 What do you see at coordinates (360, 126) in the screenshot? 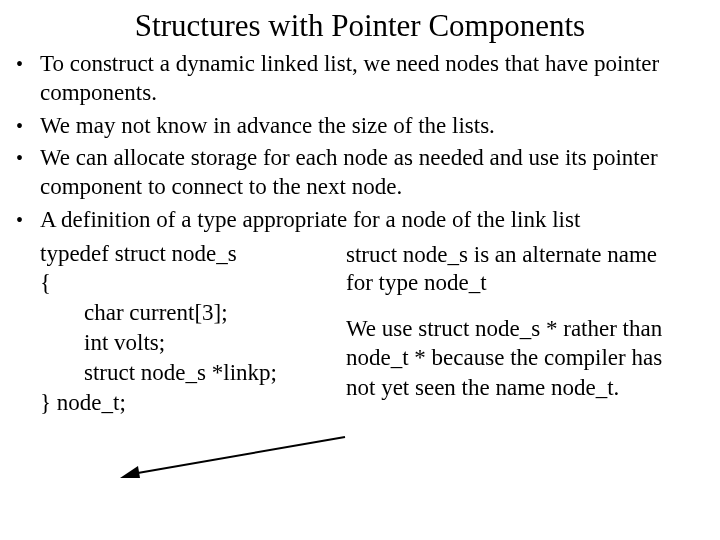
I see `list-item: We may not know in advance the size of t…` at bounding box center [360, 126].